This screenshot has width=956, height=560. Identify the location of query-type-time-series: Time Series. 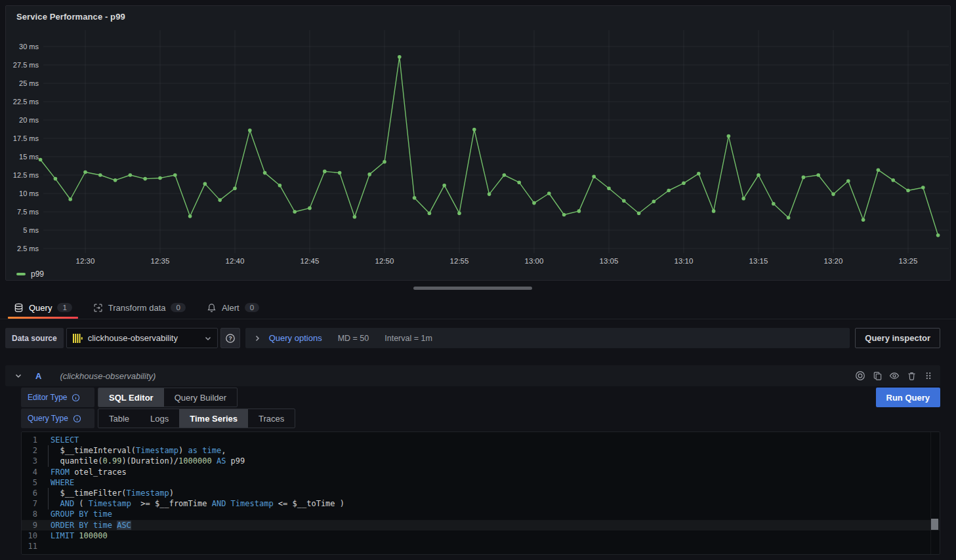
(214, 418).